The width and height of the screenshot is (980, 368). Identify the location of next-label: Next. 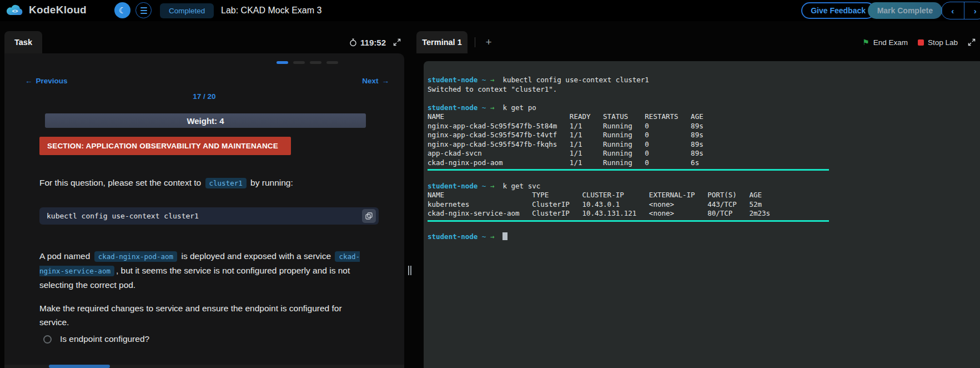
(370, 81).